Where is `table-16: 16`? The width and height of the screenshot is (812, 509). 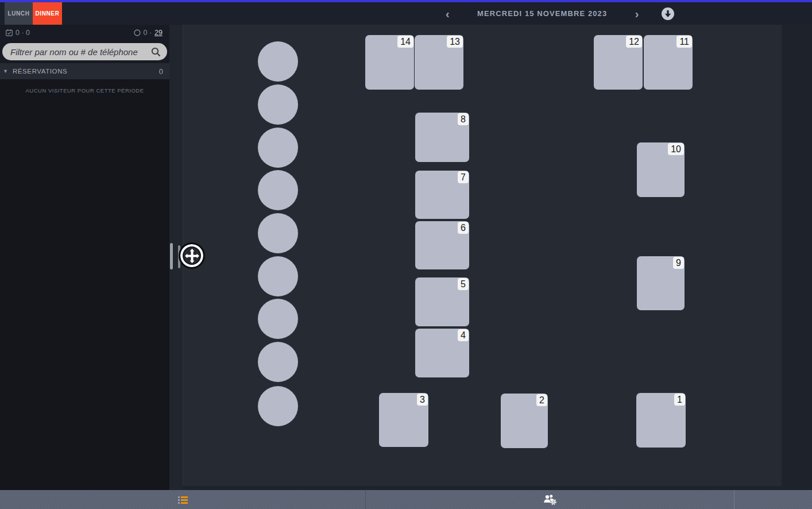
table-16: 16 is located at coordinates (278, 105).